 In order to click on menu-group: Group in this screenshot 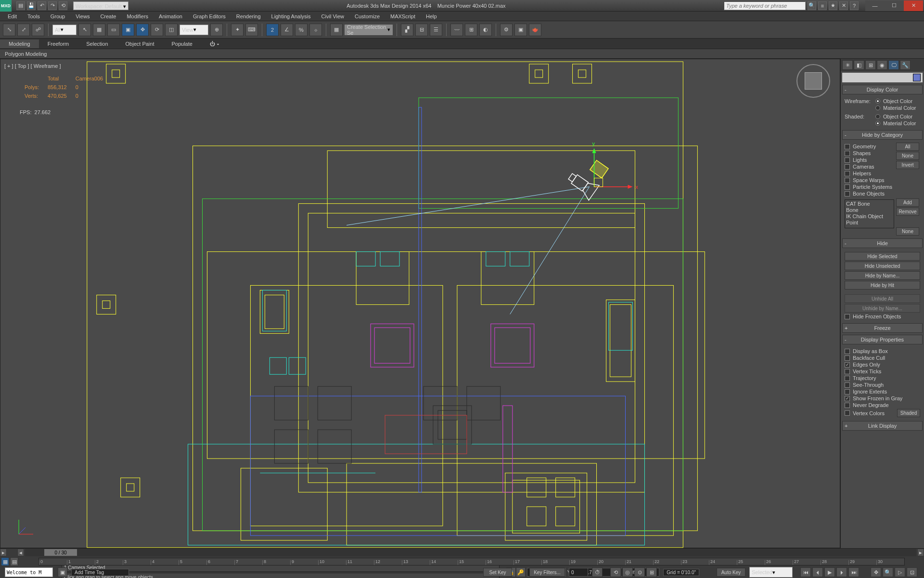, I will do `click(58, 16)`.